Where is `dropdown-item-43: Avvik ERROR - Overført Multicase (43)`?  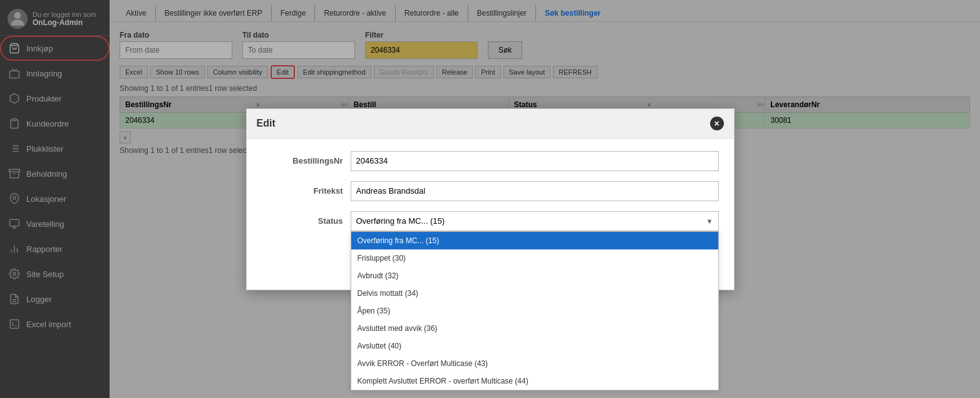 dropdown-item-43: Avvik ERROR - Overført Multicase (43) is located at coordinates (535, 364).